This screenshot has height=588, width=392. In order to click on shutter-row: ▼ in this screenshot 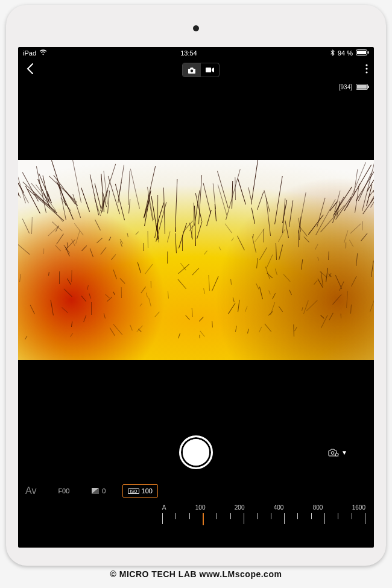, I will do `click(196, 452)`.